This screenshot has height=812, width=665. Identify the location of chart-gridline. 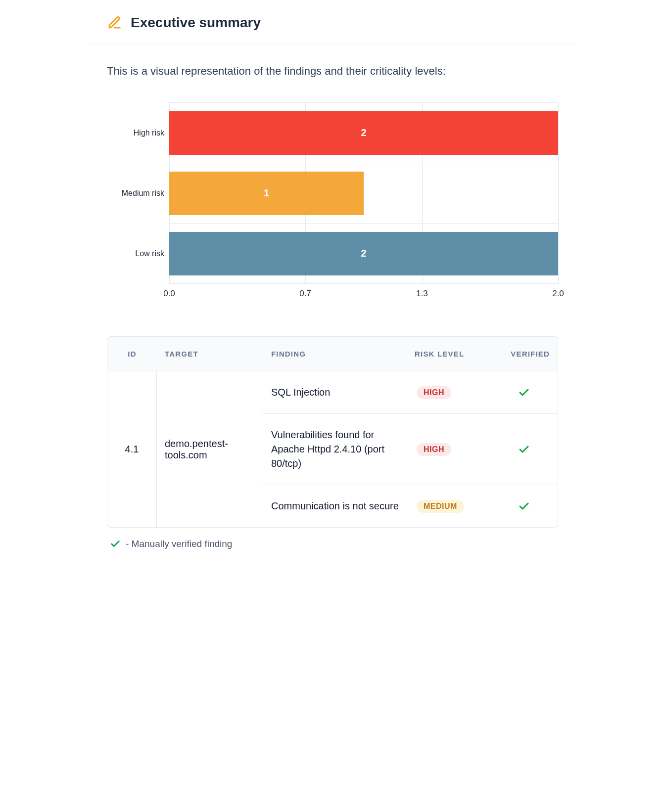
(558, 193).